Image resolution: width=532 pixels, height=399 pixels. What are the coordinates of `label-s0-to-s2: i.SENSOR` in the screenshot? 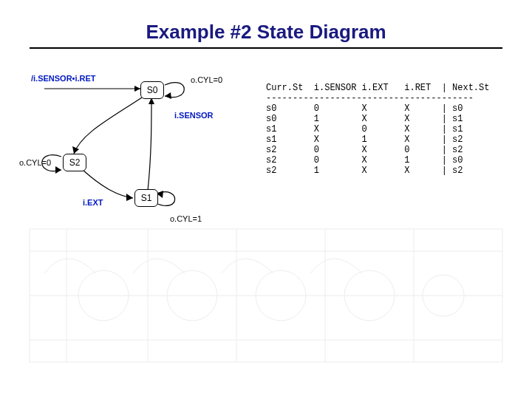 It's located at (194, 115).